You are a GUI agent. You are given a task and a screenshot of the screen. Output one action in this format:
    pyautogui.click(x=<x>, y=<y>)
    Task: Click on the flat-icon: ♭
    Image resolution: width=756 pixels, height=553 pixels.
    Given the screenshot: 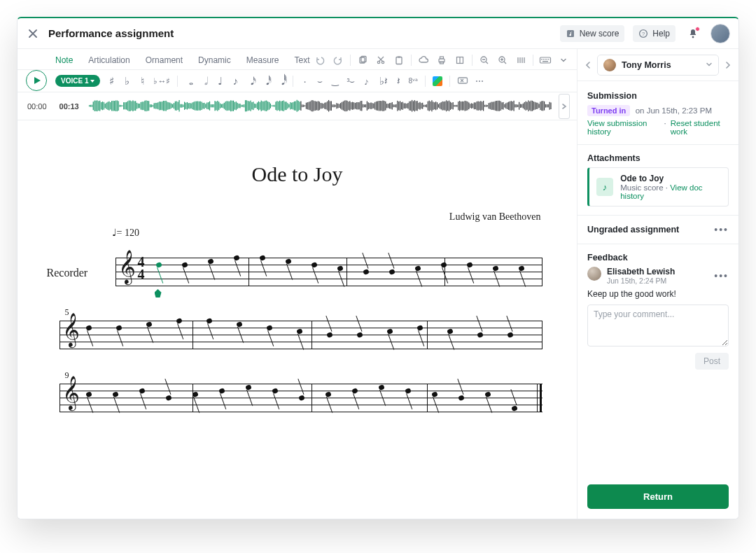 What is the action you would take?
    pyautogui.click(x=127, y=81)
    